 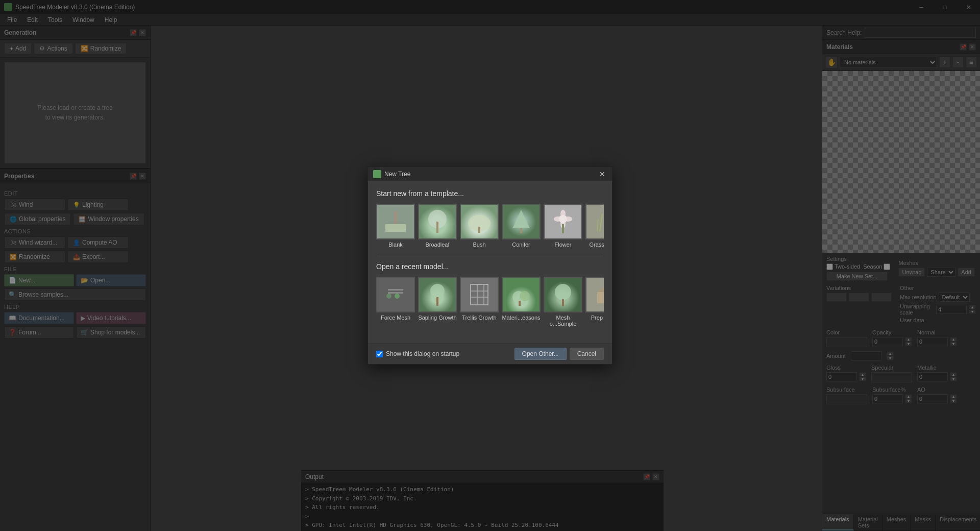 I want to click on start-section-title: Start new from a template..., so click(x=490, y=194).